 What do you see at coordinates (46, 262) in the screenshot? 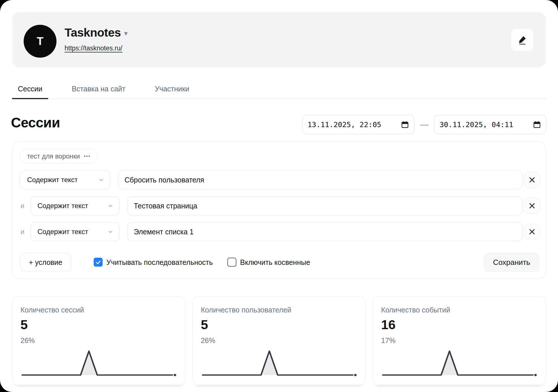
I see `add-condition-button: + условие` at bounding box center [46, 262].